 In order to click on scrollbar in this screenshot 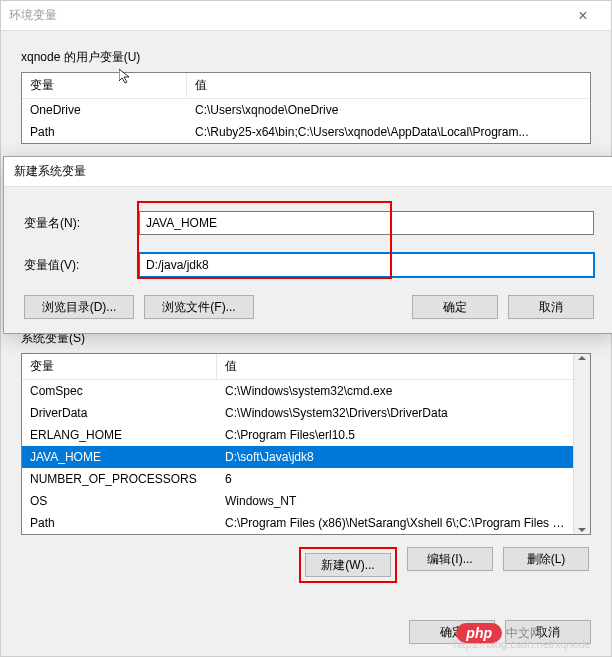, I will do `click(582, 444)`.